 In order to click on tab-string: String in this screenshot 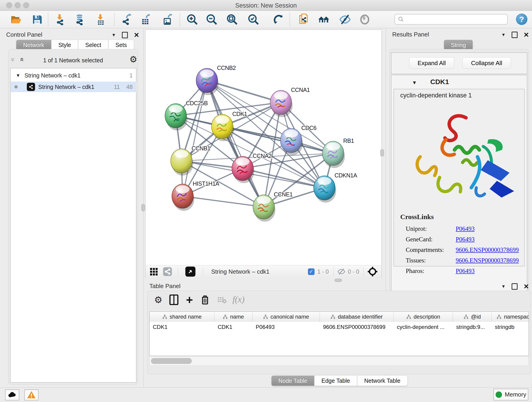, I will do `click(458, 45)`.